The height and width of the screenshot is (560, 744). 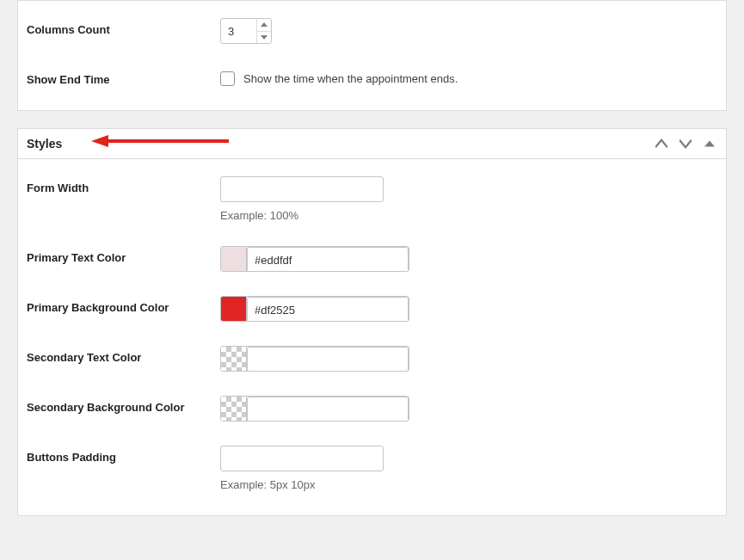 I want to click on row-columns-count: Columns Count, so click(x=372, y=31).